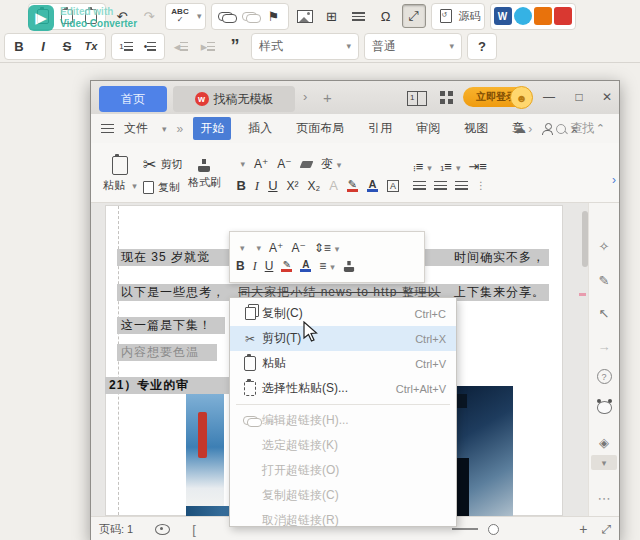  Describe the element at coordinates (604, 498) in the screenshot. I see `more-tools-icon: ⋯` at that location.